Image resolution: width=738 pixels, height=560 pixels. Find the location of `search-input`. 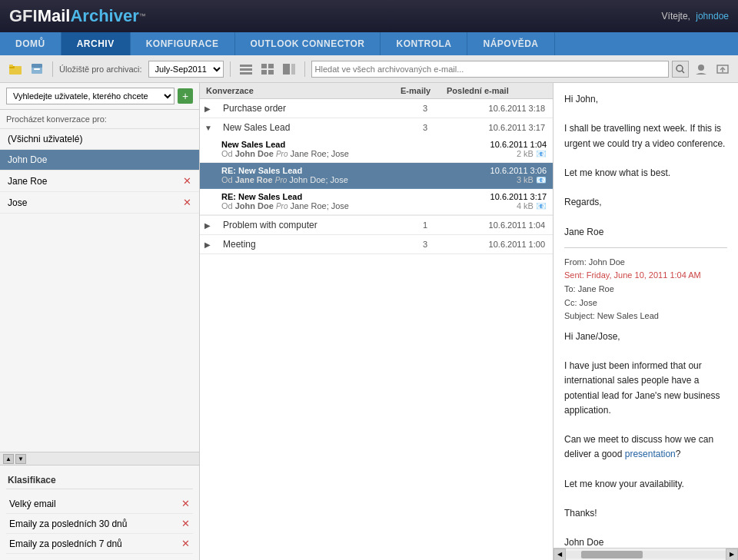

search-input is located at coordinates (490, 69).